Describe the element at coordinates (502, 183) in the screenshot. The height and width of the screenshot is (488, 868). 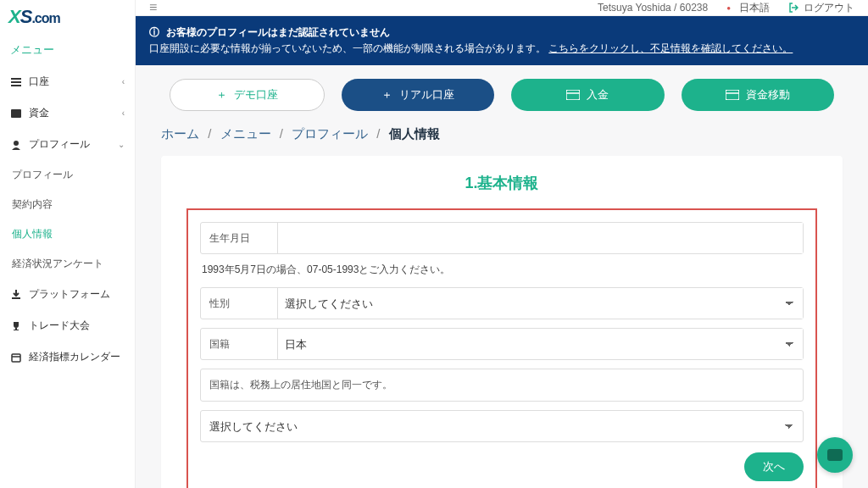
I see `section-title: 1.基本情報` at that location.